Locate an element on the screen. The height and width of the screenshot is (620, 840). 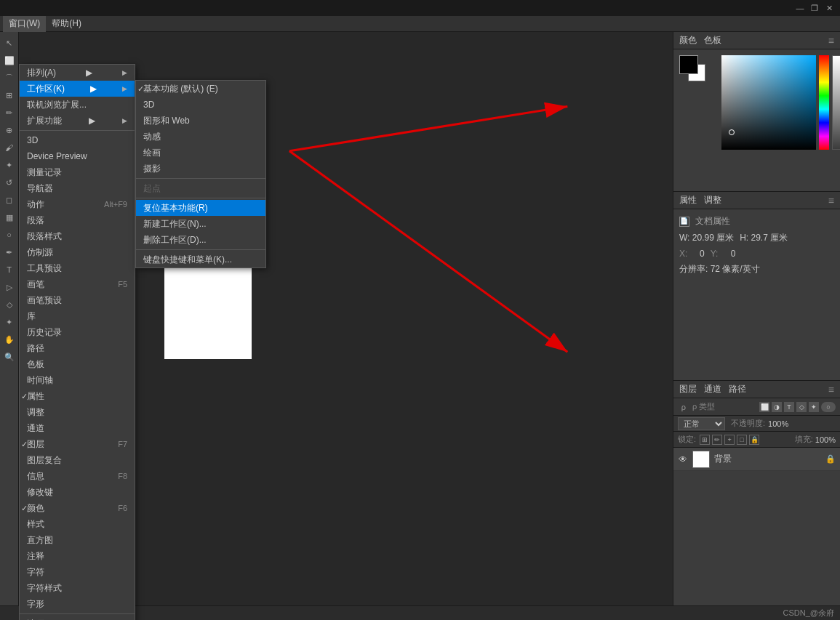
menu-channels: 通道 is located at coordinates (77, 428).